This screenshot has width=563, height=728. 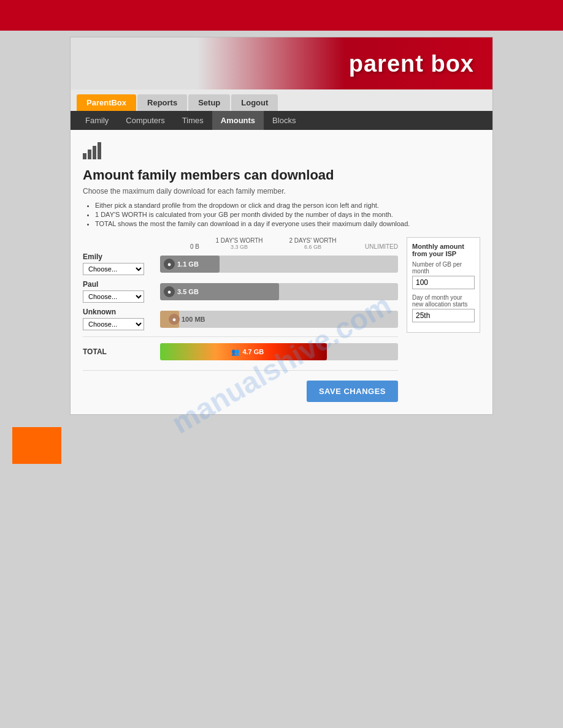 I want to click on total-label: TOTAL, so click(x=120, y=352).